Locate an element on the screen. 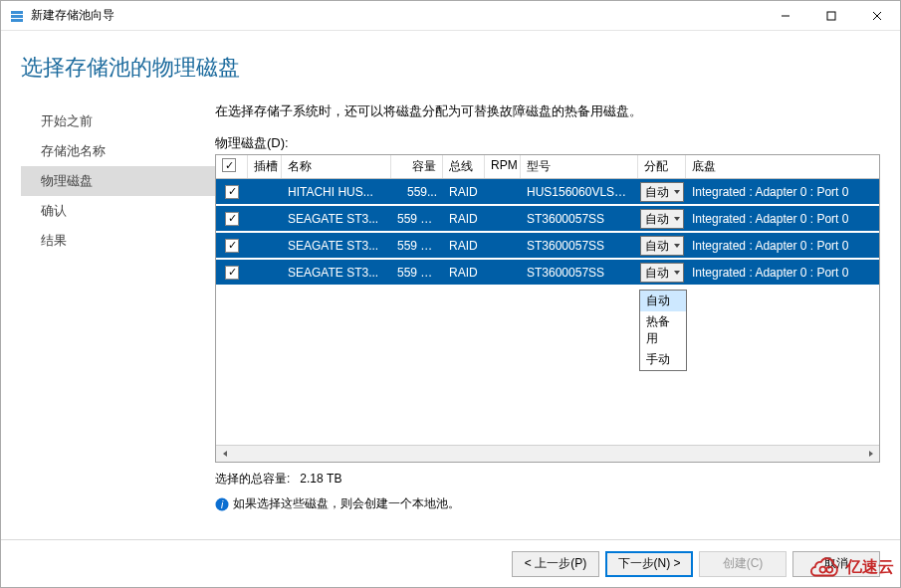 Image resolution: width=901 pixels, height=588 pixels. app-icon is located at coordinates (17, 16).